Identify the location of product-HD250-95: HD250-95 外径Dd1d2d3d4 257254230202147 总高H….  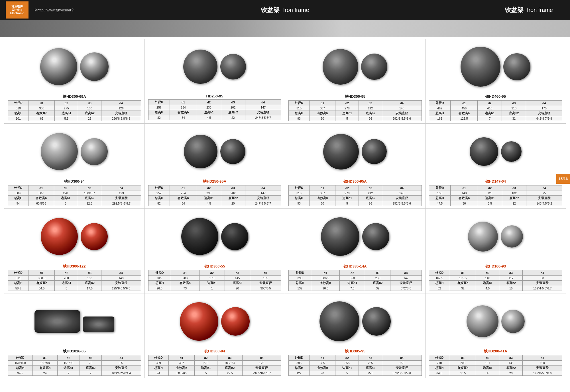
(215, 81).